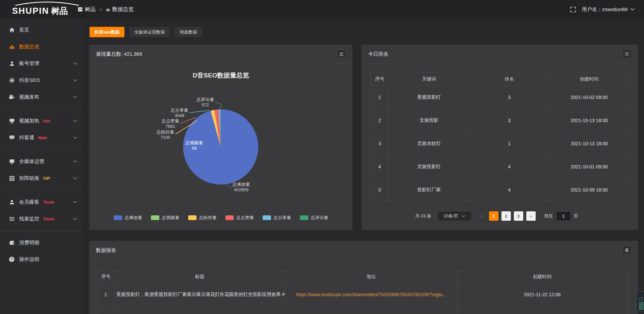  I want to click on app-square-icon, so click(80, 9).